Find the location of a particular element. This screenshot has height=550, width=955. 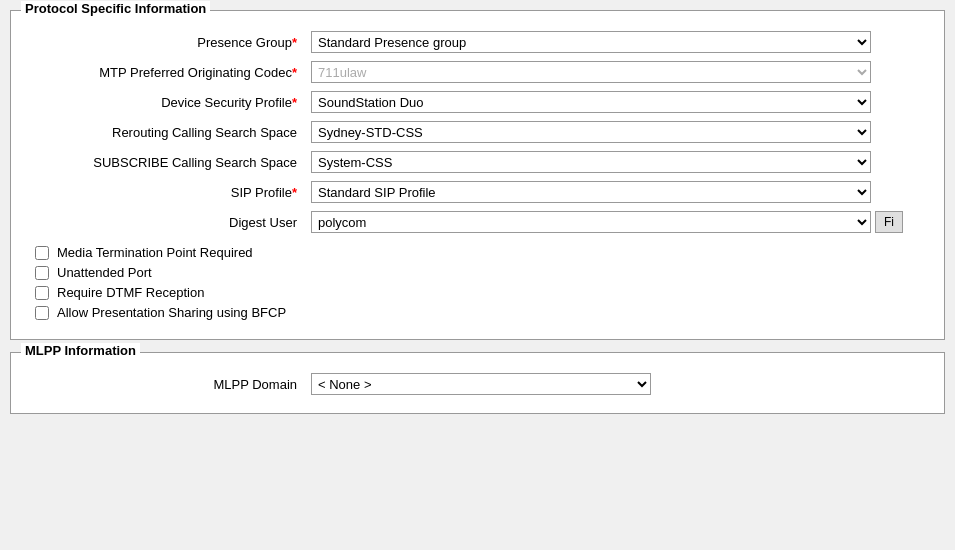

mlpp-section: MLPP Information MLPP Domain < None > is located at coordinates (478, 383).